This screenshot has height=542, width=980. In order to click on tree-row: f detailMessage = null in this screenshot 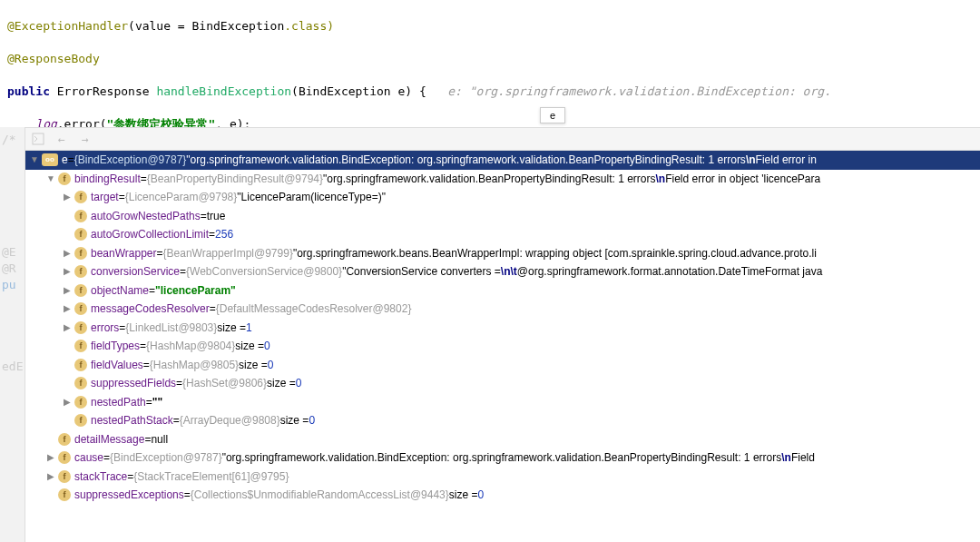, I will do `click(503, 439)`.